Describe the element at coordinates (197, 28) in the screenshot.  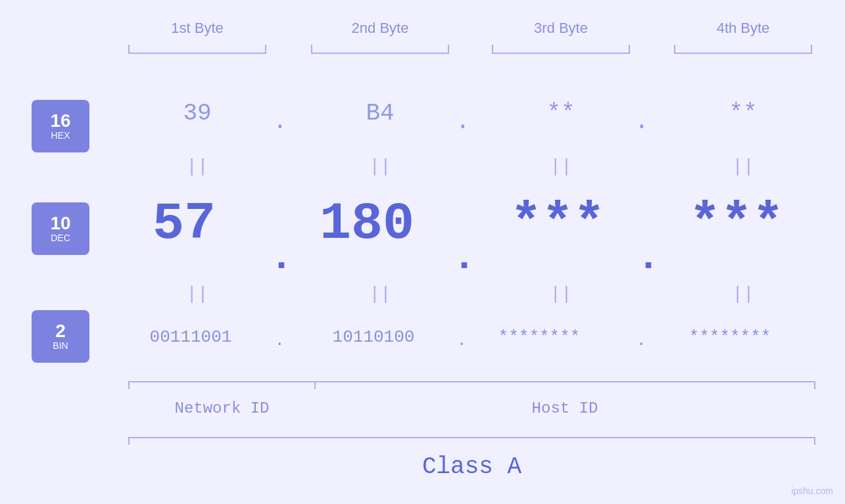
I see `col-header-1: 1st Byte` at that location.